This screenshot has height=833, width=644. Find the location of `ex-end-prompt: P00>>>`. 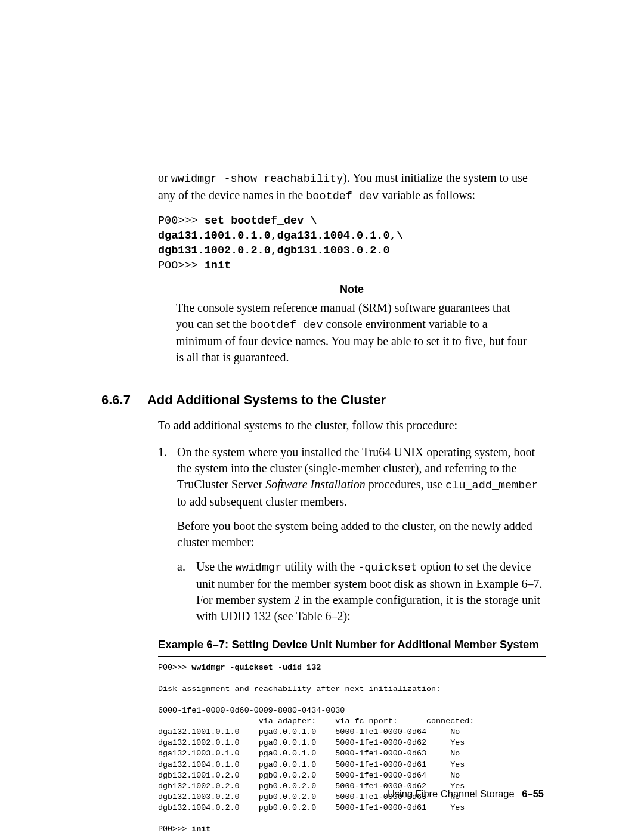

ex-end-prompt: P00>>> is located at coordinates (175, 829).